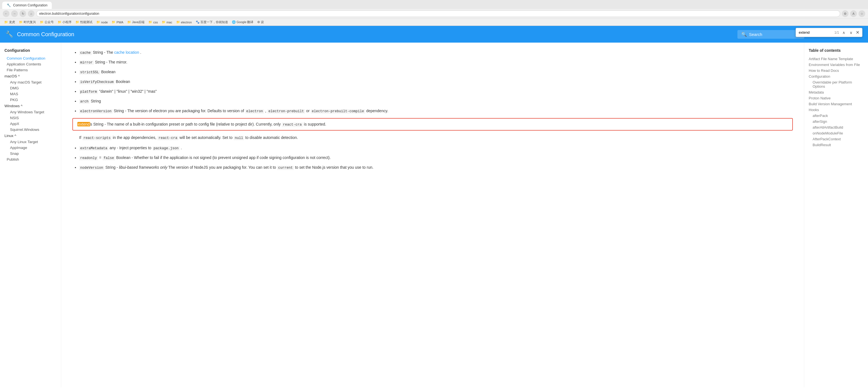 The image size is (868, 392). Describe the element at coordinates (285, 168) in the screenshot. I see `code-current: current` at that location.